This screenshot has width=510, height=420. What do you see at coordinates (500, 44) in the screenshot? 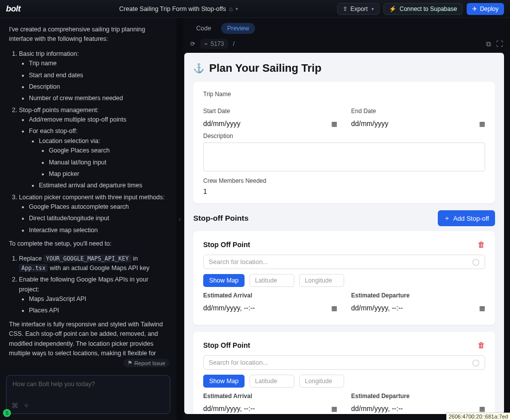
I see `fullscreen-icon: ⛶` at bounding box center [500, 44].